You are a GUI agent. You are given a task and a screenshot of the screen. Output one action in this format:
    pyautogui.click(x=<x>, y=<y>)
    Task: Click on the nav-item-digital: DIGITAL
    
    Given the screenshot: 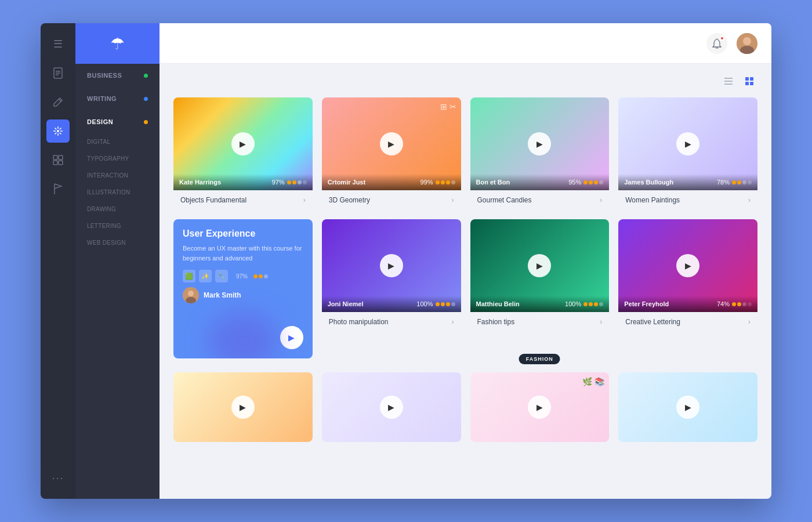 What is the action you would take?
    pyautogui.click(x=117, y=142)
    